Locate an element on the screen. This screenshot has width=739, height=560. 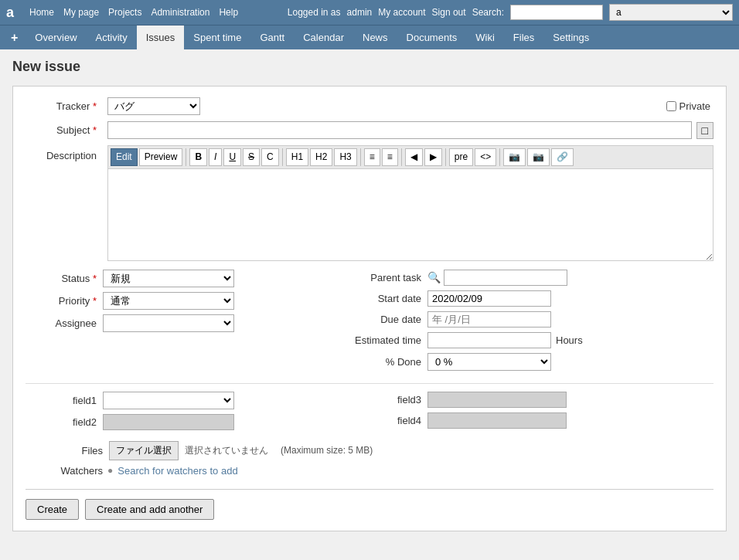
percent-done-select: 0 %10 %20 %30 %40 %50 %60 %70 %80 %90 %1… is located at coordinates (489, 361).